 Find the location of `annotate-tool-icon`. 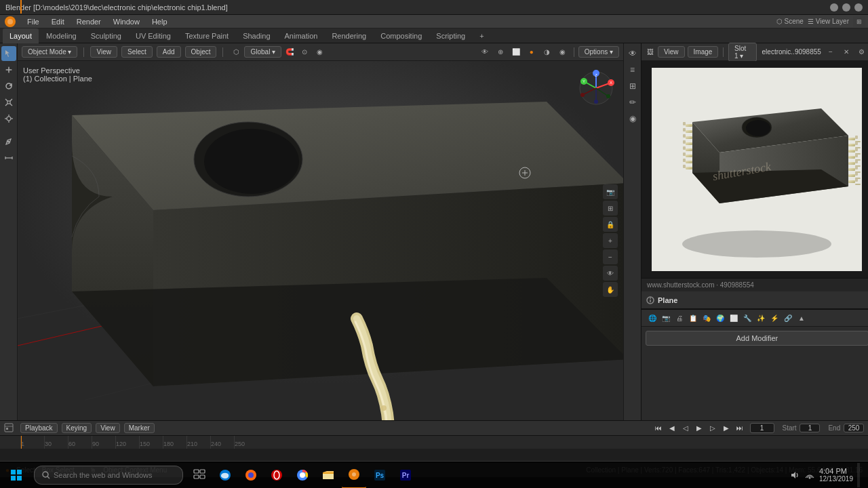

annotate-tool-icon is located at coordinates (9, 142).